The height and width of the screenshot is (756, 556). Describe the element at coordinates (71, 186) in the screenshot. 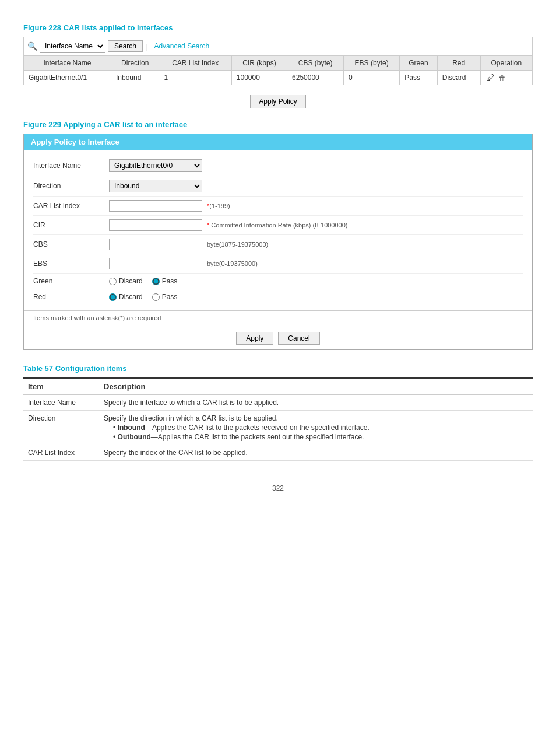

I see `direction-label: Direction` at that location.